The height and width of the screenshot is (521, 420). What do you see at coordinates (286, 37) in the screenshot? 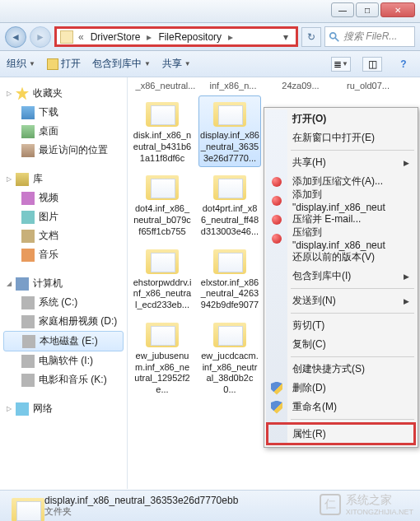
I see `address-dropdown: ▾` at bounding box center [286, 37].